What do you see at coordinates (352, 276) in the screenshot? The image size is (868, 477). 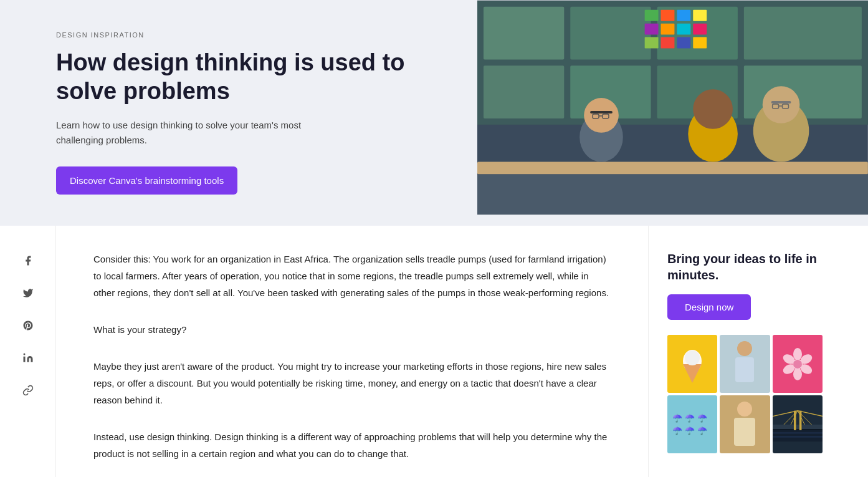 I see `article-para-1: Consider this: You work for an organizat…` at bounding box center [352, 276].